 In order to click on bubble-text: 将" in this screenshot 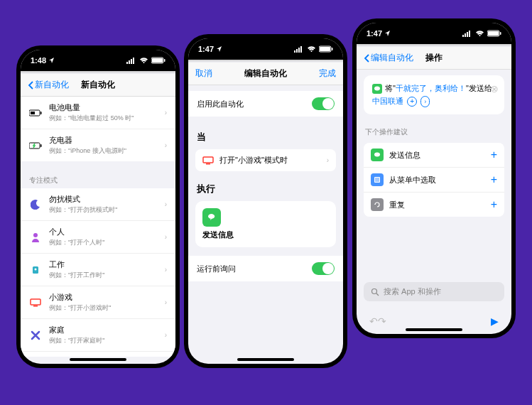, I will do `click(391, 88)`.